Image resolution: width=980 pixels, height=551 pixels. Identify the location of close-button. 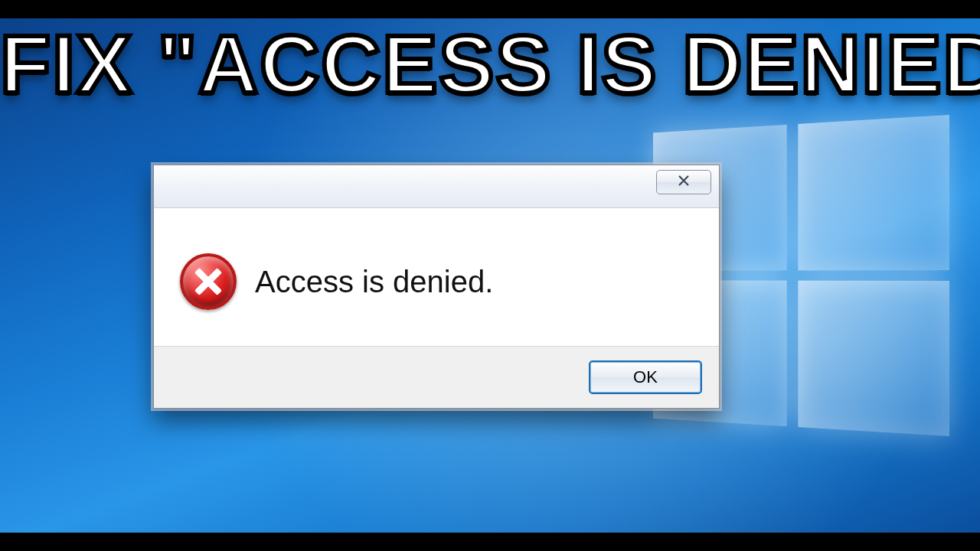
(684, 182).